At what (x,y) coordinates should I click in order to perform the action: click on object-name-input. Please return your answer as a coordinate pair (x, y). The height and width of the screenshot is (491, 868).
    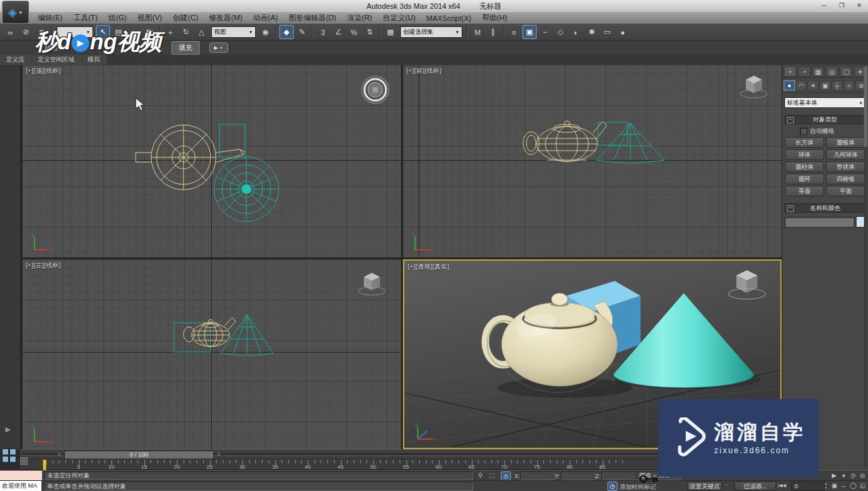
    Looking at the image, I should click on (819, 222).